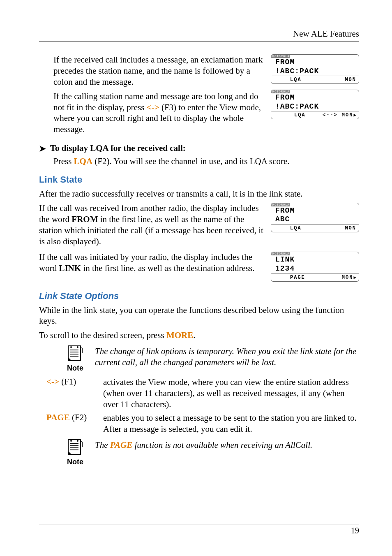 The image size is (392, 556). Describe the element at coordinates (83, 161) in the screenshot. I see `key-lqa: LQA` at that location.